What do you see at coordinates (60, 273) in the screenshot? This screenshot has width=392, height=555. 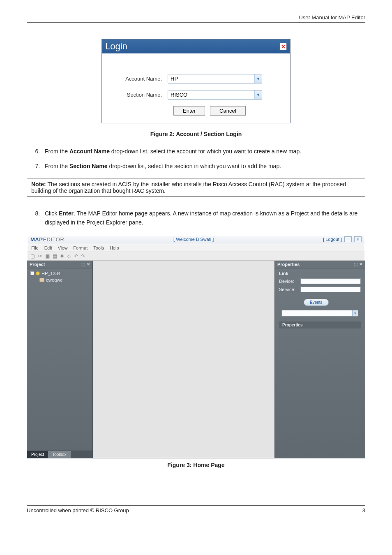 I see `tree-root: − HP_1234` at bounding box center [60, 273].